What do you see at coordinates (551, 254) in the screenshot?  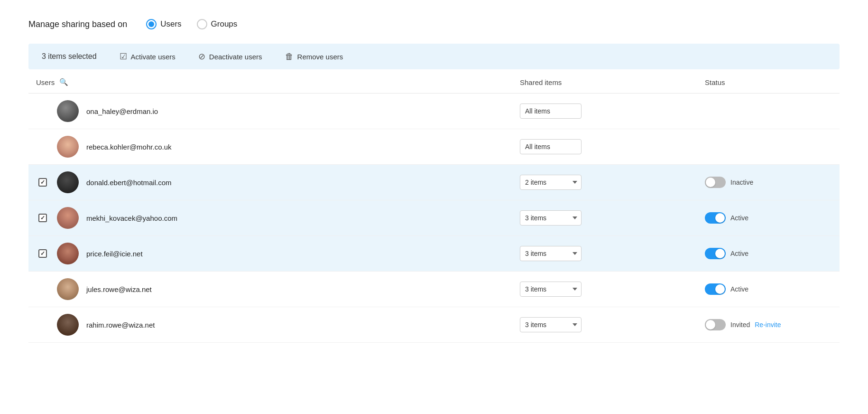 I see `shared-select-5: 3 items` at bounding box center [551, 254].